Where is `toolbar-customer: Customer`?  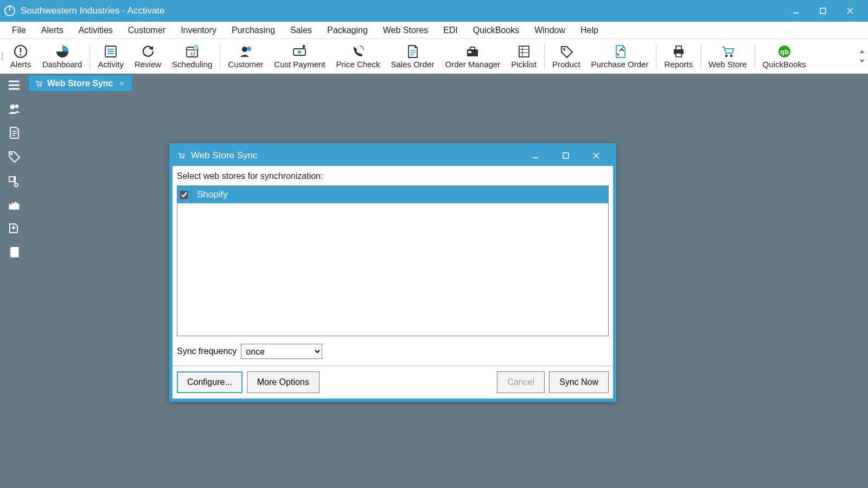
toolbar-customer: Customer is located at coordinates (245, 56).